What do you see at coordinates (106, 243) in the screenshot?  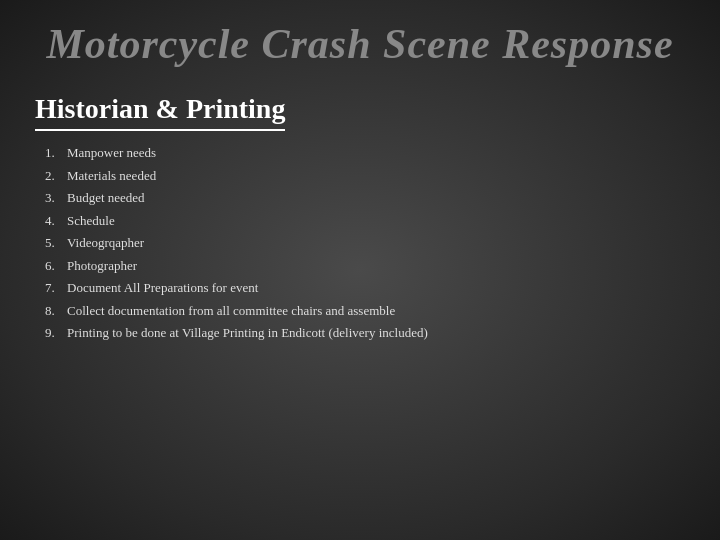 I see `list-text: Videogrqapher` at bounding box center [106, 243].